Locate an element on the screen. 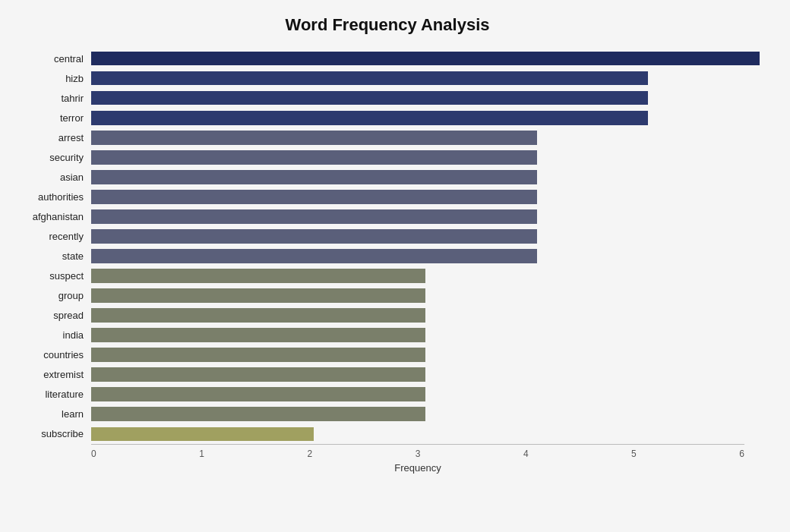 The height and width of the screenshot is (532, 790). bar-label: learn is located at coordinates (53, 414).